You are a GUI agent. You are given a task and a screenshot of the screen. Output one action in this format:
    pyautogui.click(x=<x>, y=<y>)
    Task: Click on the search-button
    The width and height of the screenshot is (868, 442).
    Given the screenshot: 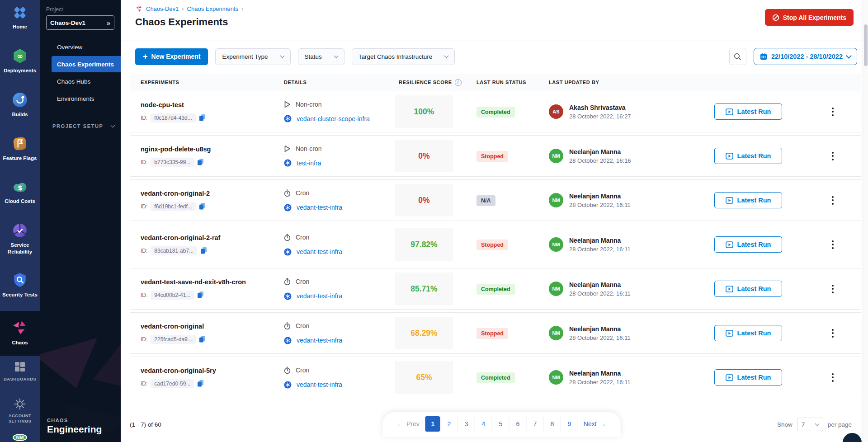 What is the action you would take?
    pyautogui.click(x=738, y=56)
    